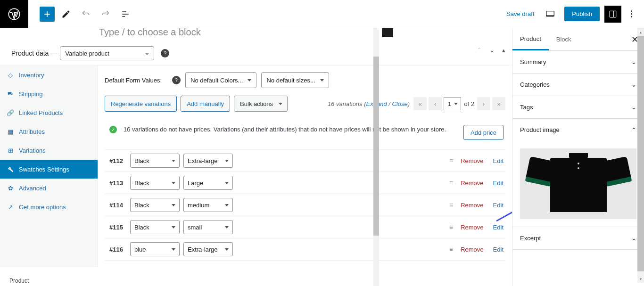 The height and width of the screenshot is (286, 644). I want to click on product-data-header: Product data — Variable product ?, so click(256, 53).